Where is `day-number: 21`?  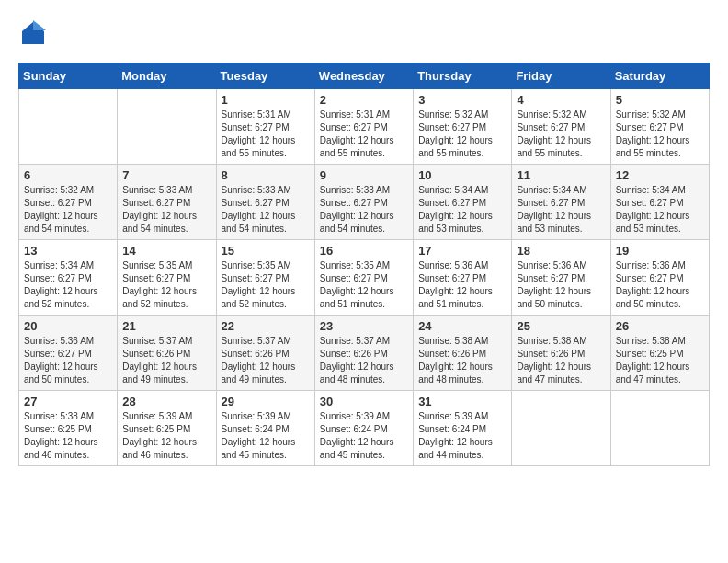
day-number: 21 is located at coordinates (166, 326).